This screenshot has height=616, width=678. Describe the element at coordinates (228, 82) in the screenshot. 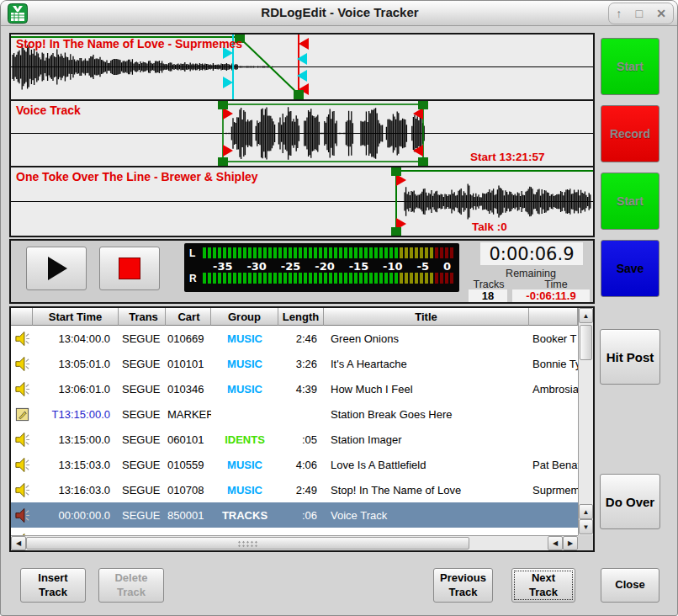

I see `cue-handle-icon` at that location.